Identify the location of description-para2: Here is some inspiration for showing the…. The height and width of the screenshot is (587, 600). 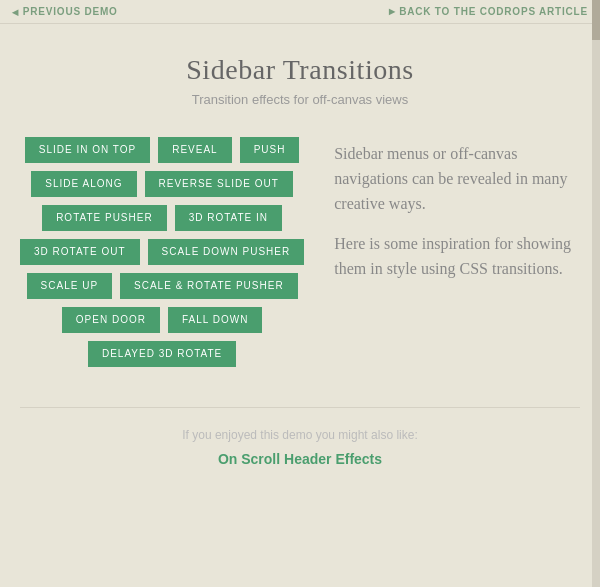
(457, 257).